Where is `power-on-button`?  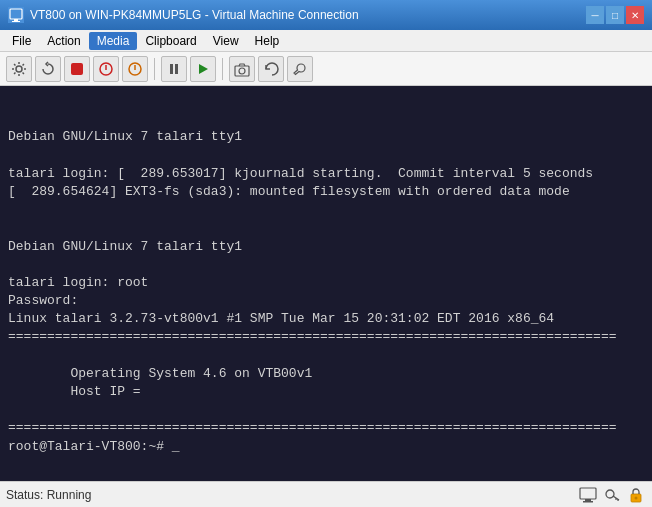 power-on-button is located at coordinates (135, 69).